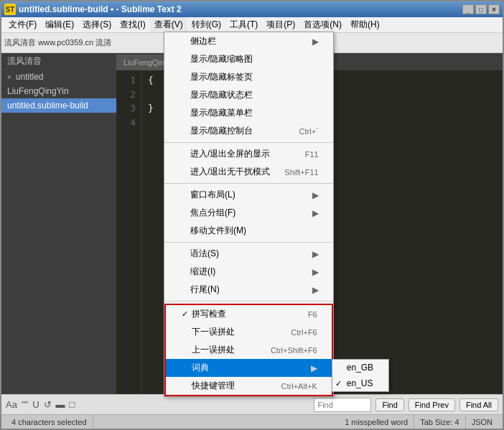 The height and width of the screenshot is (430, 504). What do you see at coordinates (248, 113) in the screenshot?
I see `menu-view-menubar: 显示/隐藏菜单栏` at bounding box center [248, 113].